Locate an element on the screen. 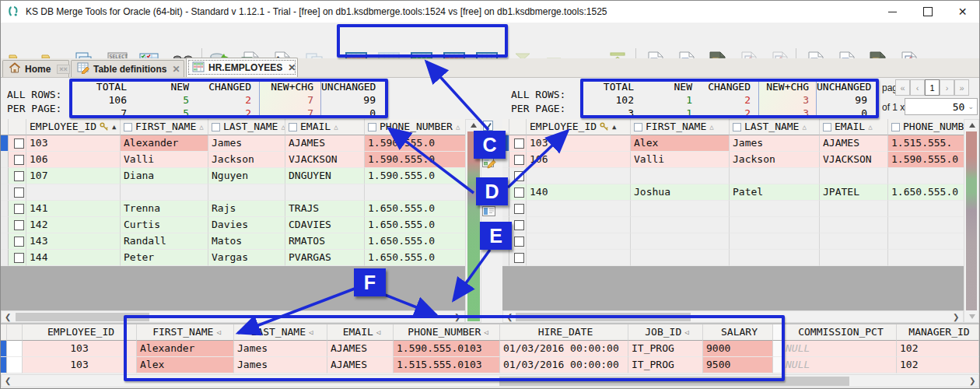  column-header-last_name: LAST_NAME◁ is located at coordinates (281, 333).